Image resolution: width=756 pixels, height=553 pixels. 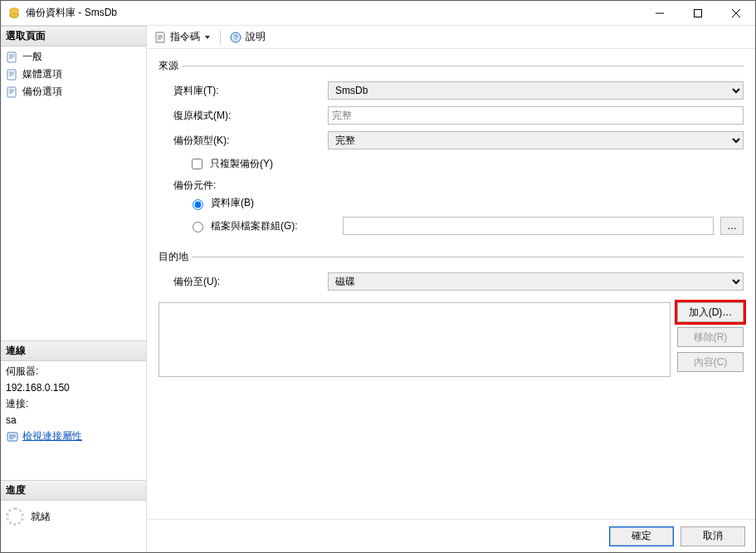 What do you see at coordinates (198, 228) in the screenshot?
I see `component-filegroup-input` at bounding box center [198, 228].